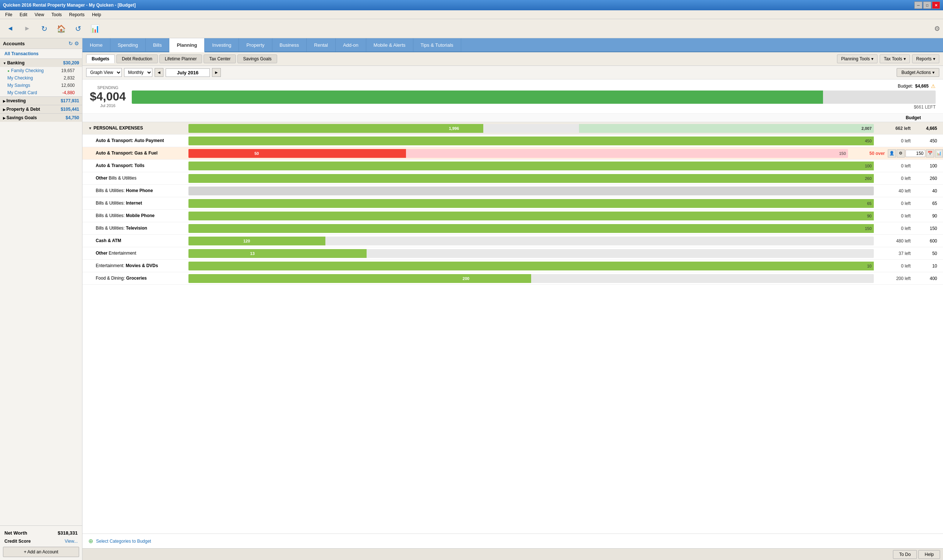  What do you see at coordinates (531, 141) in the screenshot?
I see `auto-payment-bar: 450` at bounding box center [531, 141].